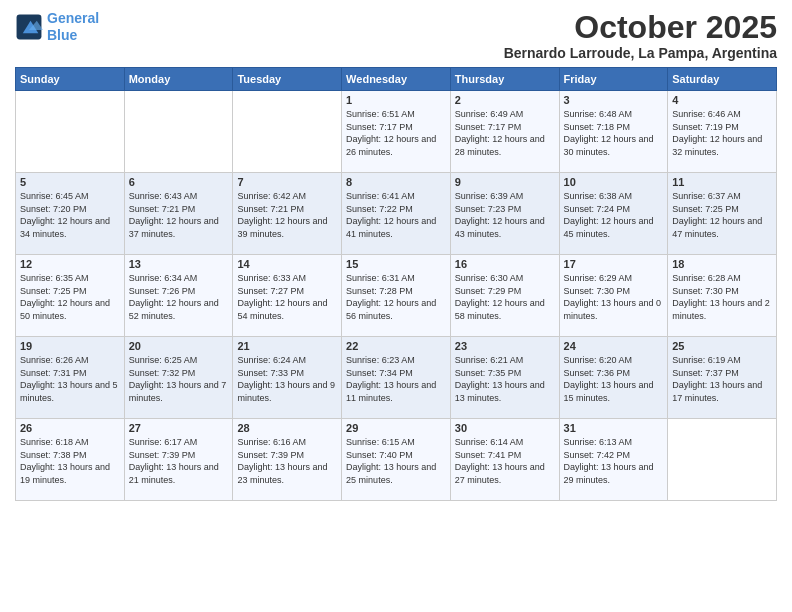 This screenshot has width=792, height=612. Describe the element at coordinates (504, 132) in the screenshot. I see `calendar-cell: 2 Sunrise: 6:49 AM Sunset: 7:17 PM Dayli…` at that location.